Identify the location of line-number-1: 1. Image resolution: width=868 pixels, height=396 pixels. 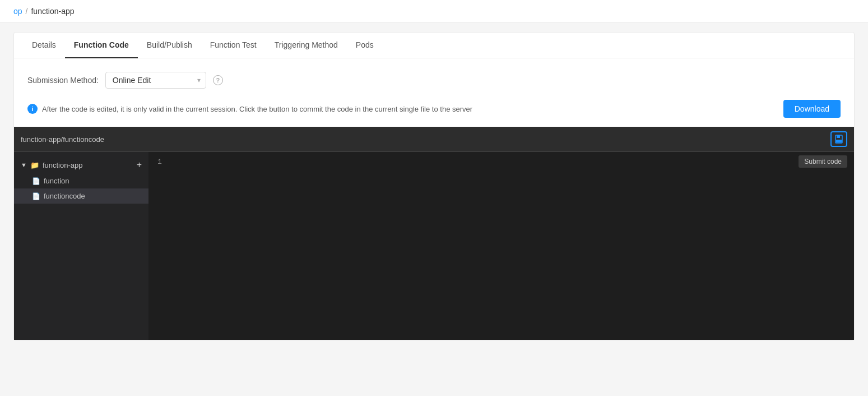
(160, 162).